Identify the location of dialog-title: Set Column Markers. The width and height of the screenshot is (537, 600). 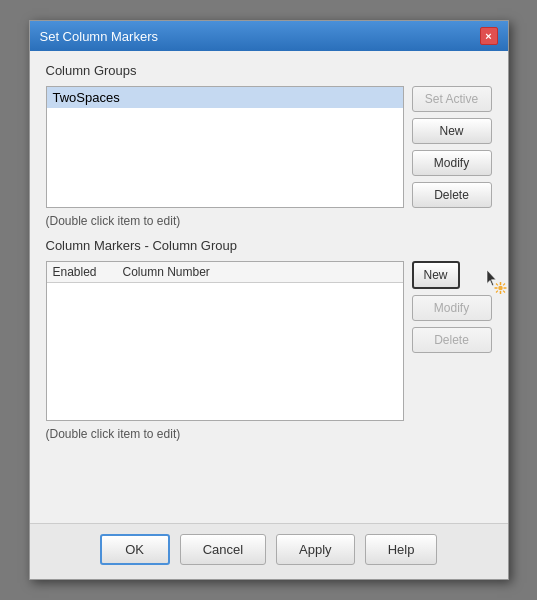
(99, 36).